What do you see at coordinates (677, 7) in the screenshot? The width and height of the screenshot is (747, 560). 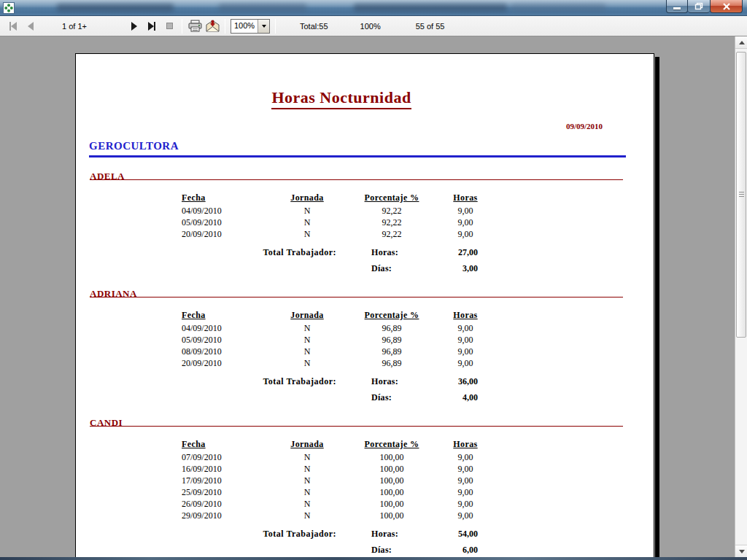 I see `minimize-button` at bounding box center [677, 7].